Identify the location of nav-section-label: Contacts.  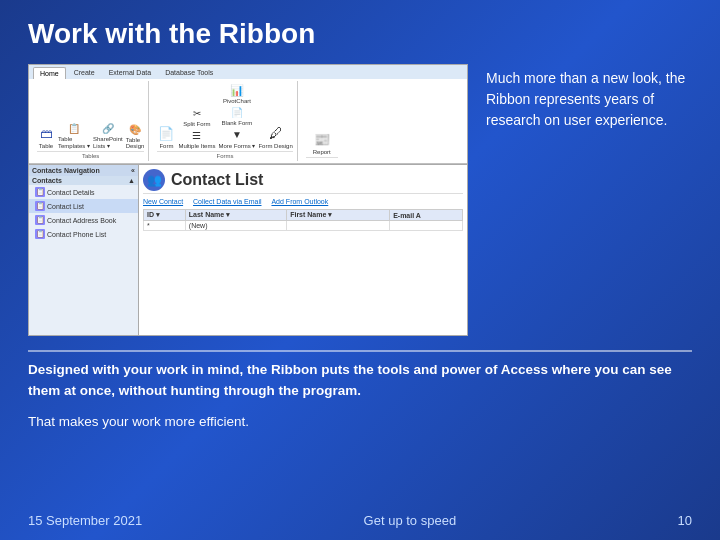
(47, 180).